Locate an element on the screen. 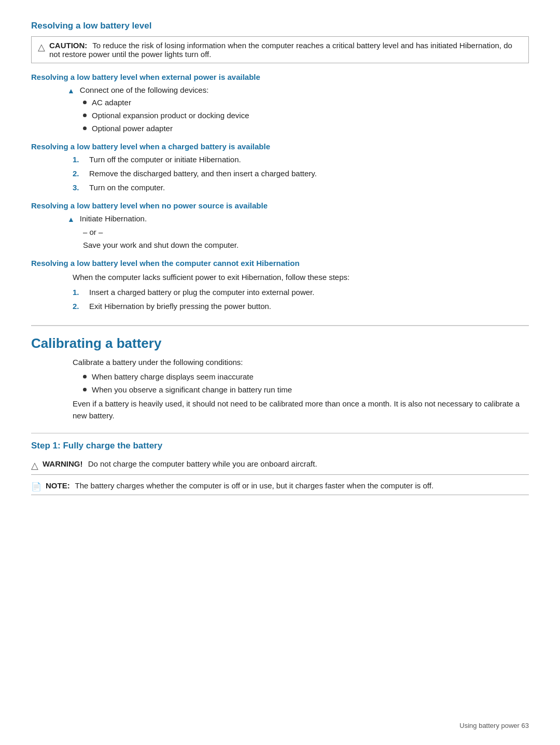  step1-heading: Step 1: Fully charge the battery is located at coordinates (280, 442).